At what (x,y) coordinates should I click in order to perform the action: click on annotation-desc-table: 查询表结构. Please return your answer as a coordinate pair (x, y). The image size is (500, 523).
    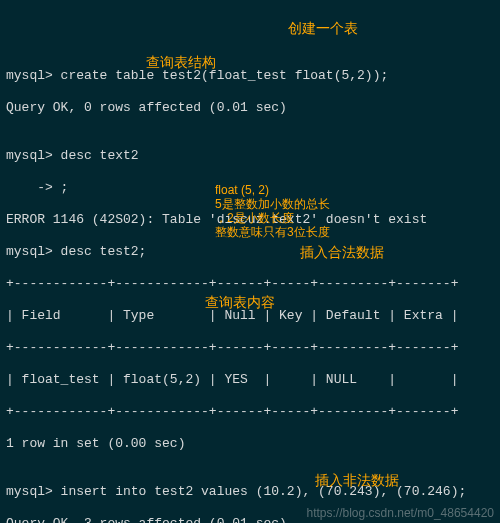
    Looking at the image, I should click on (181, 62).